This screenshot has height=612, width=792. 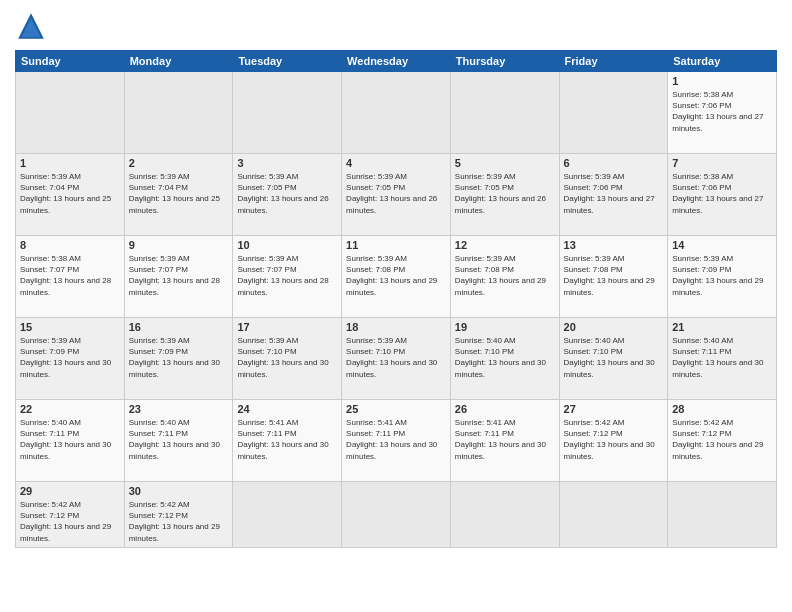 What do you see at coordinates (505, 163) in the screenshot?
I see `day-number: 5` at bounding box center [505, 163].